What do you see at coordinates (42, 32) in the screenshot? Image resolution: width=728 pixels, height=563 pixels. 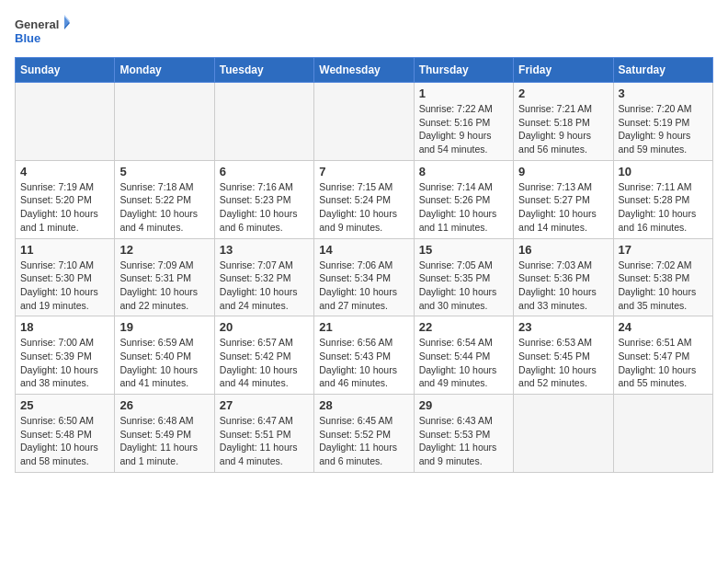 I see `logo: General Blue` at bounding box center [42, 32].